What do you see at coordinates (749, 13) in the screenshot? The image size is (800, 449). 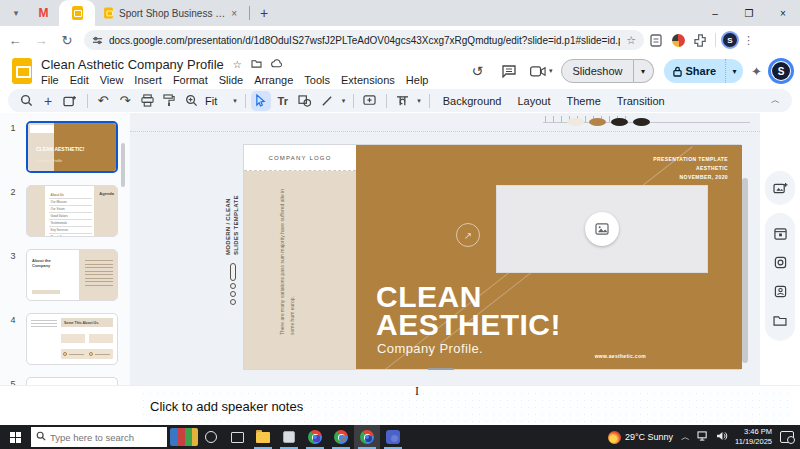 I see `maximize-button: ❐` at bounding box center [749, 13].